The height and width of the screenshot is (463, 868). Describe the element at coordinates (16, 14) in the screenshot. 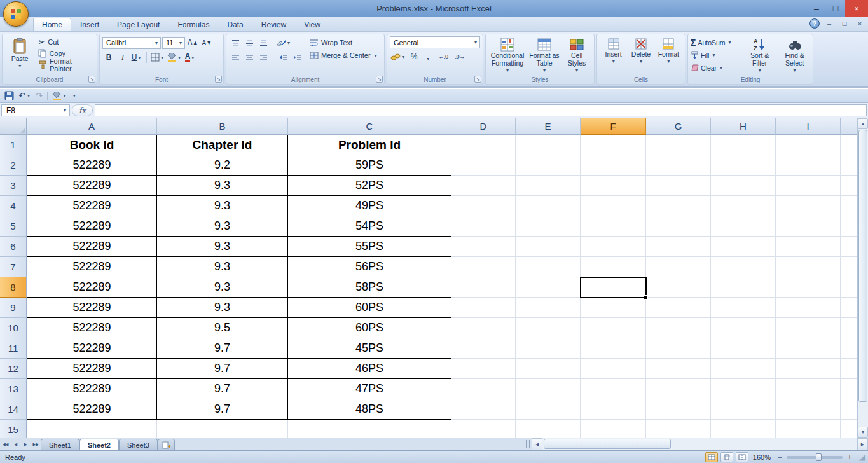

I see `office-button` at that location.